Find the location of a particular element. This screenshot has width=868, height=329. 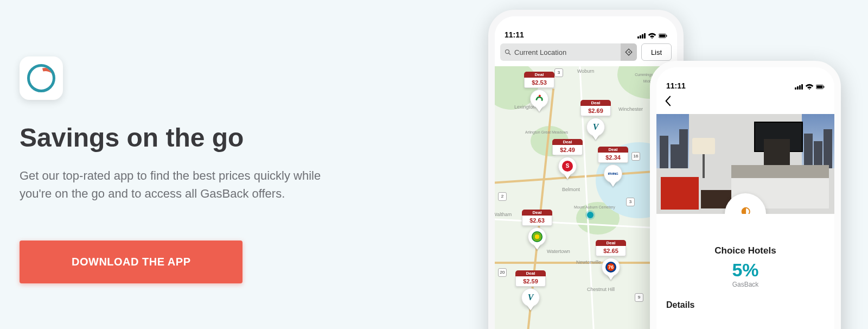

pin-price: $2.65 is located at coordinates (611, 251).